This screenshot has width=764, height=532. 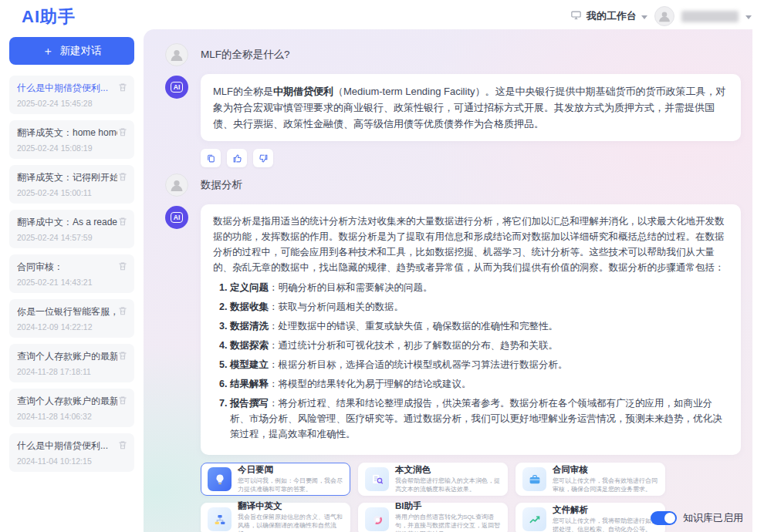 I want to click on app-logo: AI助手, so click(x=49, y=17).